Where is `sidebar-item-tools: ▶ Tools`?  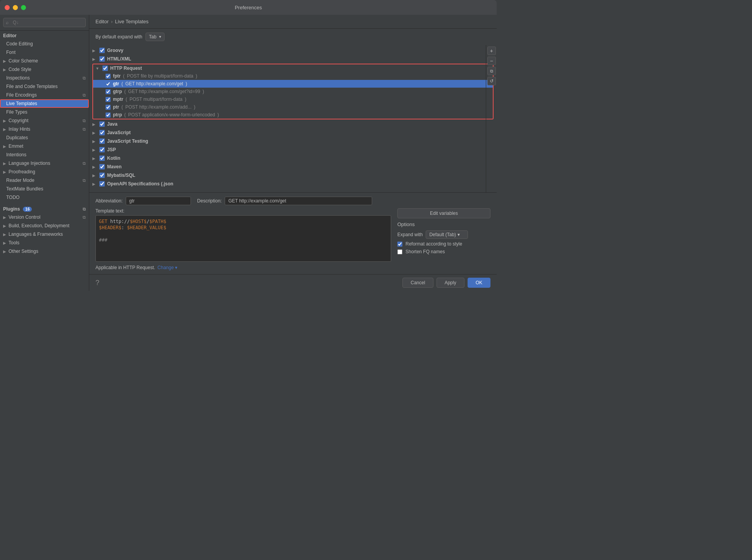
sidebar-item-tools: ▶ Tools is located at coordinates (44, 243).